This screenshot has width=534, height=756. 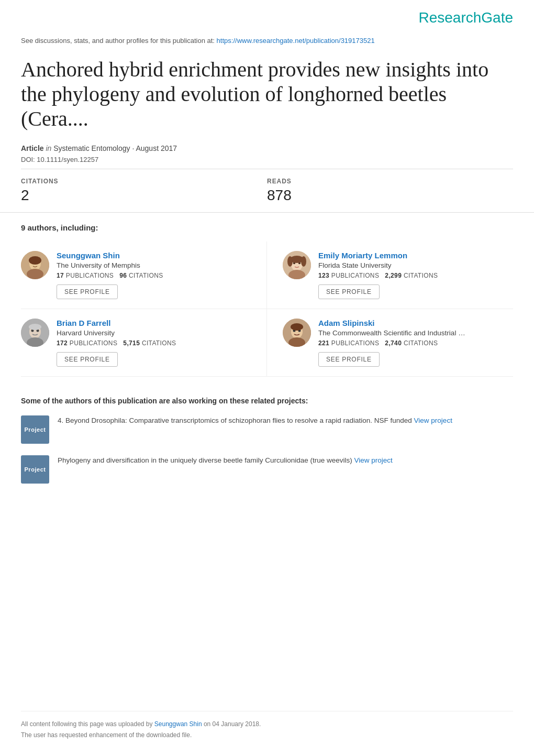 What do you see at coordinates (154, 265) in the screenshot?
I see `author-institution: The University of Memphis` at bounding box center [154, 265].